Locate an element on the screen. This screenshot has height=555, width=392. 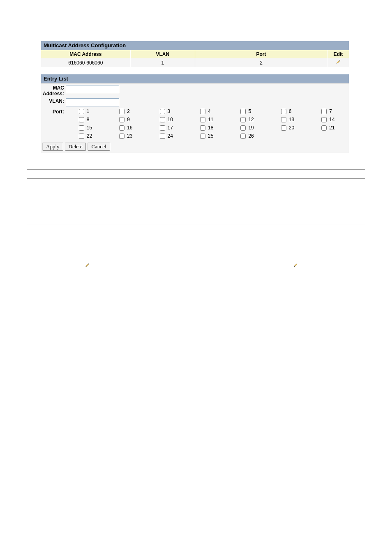
port-checkbox-1: 1 is located at coordinates (86, 111).